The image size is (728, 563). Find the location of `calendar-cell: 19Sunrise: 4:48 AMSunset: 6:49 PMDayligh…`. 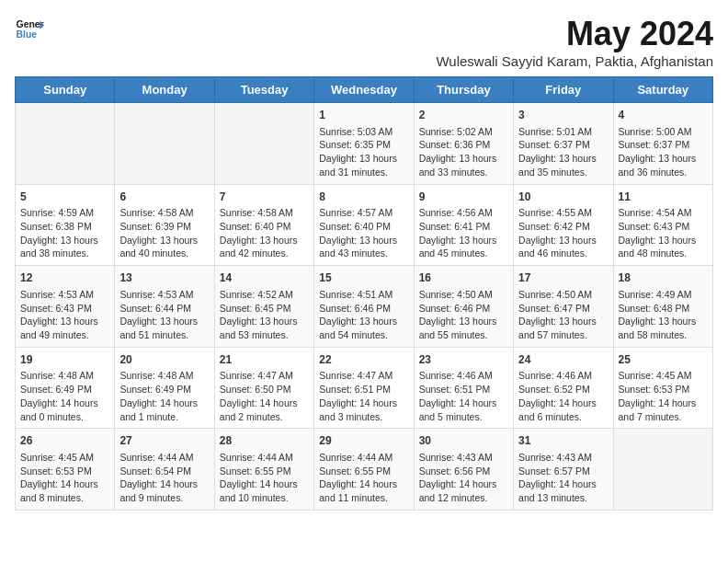

calendar-cell: 19Sunrise: 4:48 AMSunset: 6:49 PMDayligh… is located at coordinates (65, 388).